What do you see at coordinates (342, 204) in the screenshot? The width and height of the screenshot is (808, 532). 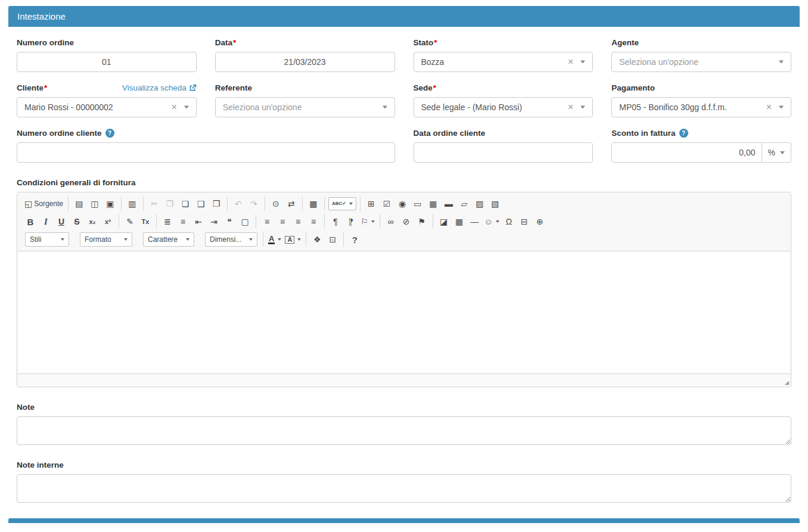 I see `spell-check-button: ABC✓` at bounding box center [342, 204].